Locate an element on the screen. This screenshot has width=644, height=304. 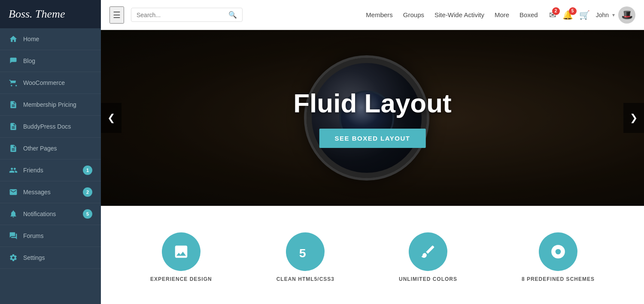
home-icon is located at coordinates (13, 39).